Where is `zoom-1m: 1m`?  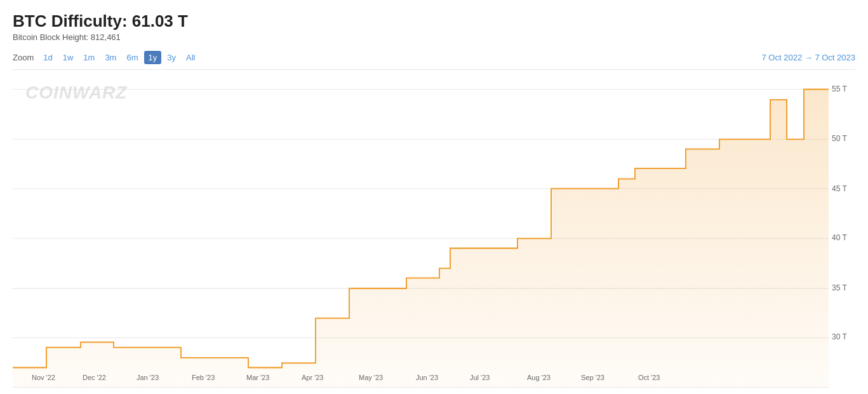 zoom-1m: 1m is located at coordinates (89, 57).